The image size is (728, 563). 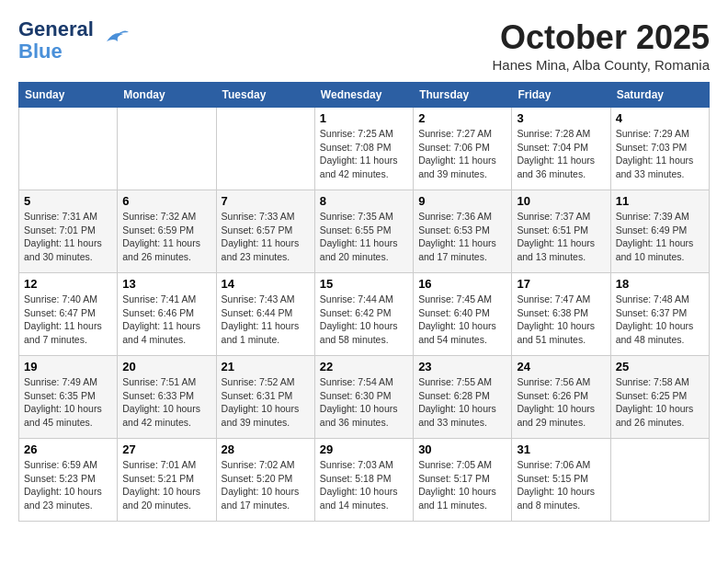 I want to click on day-number: 24, so click(x=561, y=366).